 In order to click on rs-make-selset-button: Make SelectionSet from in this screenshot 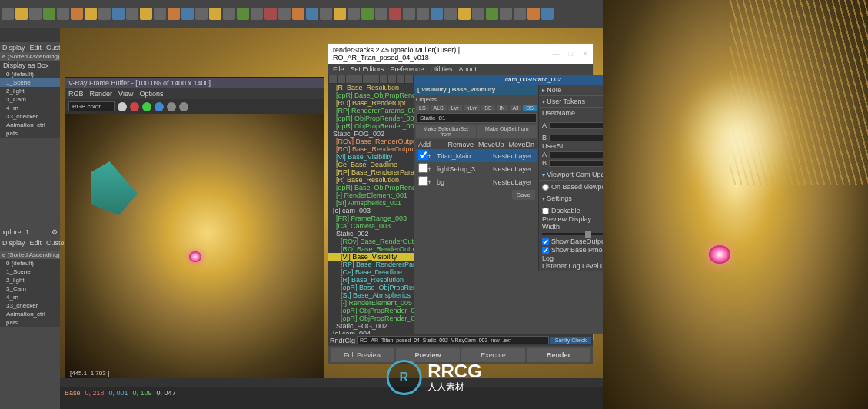, I will do `click(446, 131)`.